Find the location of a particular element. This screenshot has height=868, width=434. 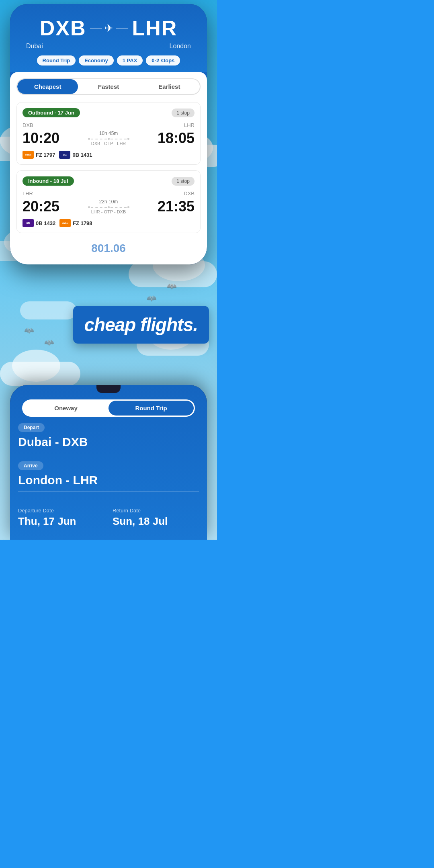

stops-tag: 0-2 stops is located at coordinates (163, 60).